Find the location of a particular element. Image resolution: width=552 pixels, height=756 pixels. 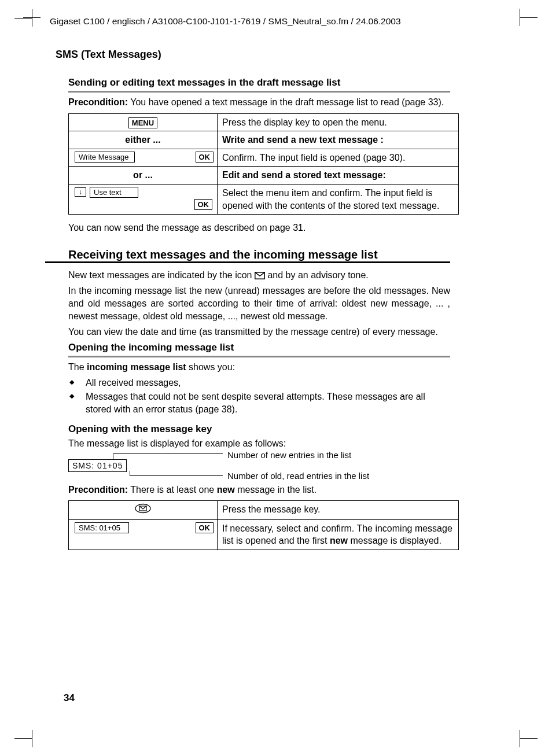

ok-key-3: OK is located at coordinates (205, 528).